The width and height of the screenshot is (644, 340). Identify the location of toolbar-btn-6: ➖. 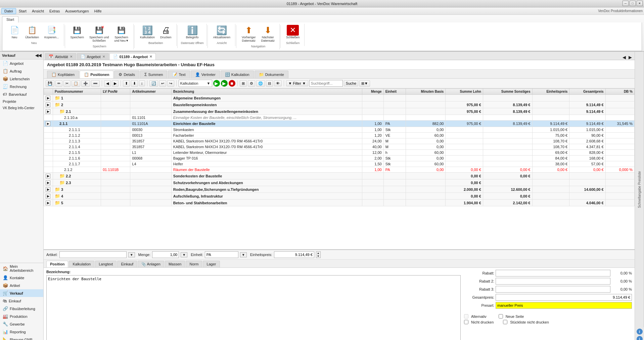
(95, 83).